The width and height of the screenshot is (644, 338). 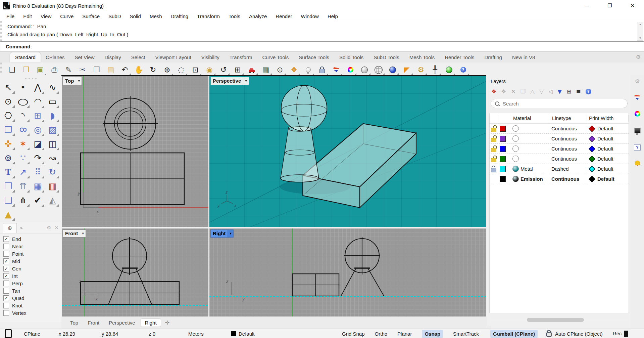 What do you see at coordinates (435, 70) in the screenshot?
I see `dimension-snap-icon: ╀` at bounding box center [435, 70].